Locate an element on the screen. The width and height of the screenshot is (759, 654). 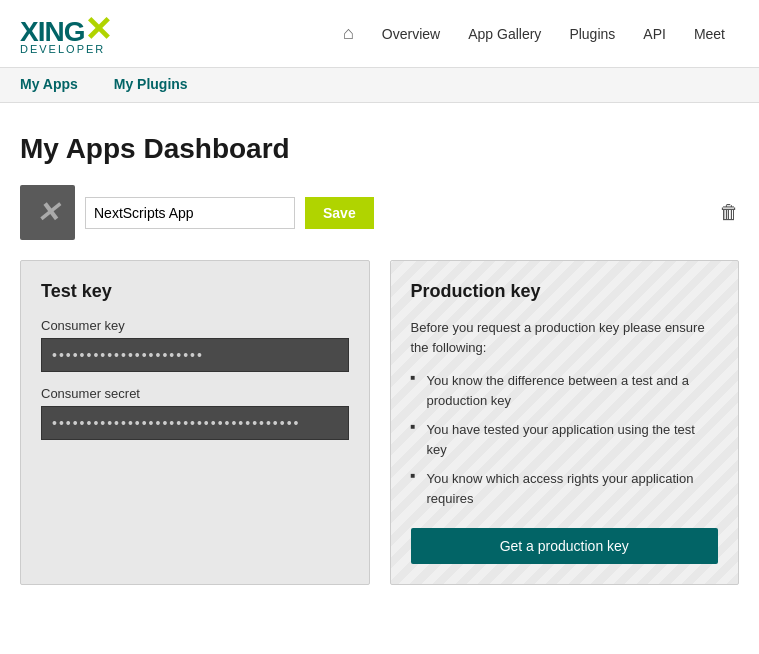
nav-api: API is located at coordinates (654, 34).